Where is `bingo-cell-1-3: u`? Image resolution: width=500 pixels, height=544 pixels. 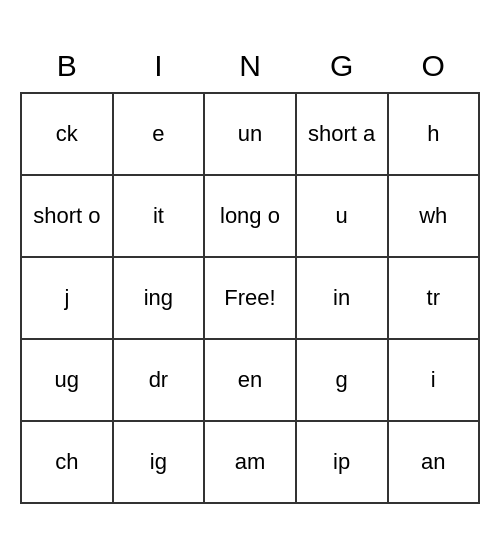
bingo-cell-1-3: u is located at coordinates (342, 216).